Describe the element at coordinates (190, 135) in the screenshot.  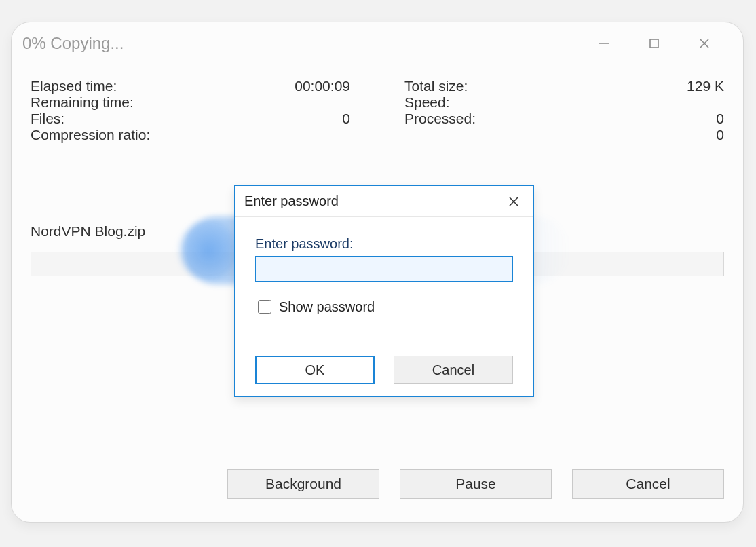
I see `stat-compression-ratio: Compression ratio:` at that location.